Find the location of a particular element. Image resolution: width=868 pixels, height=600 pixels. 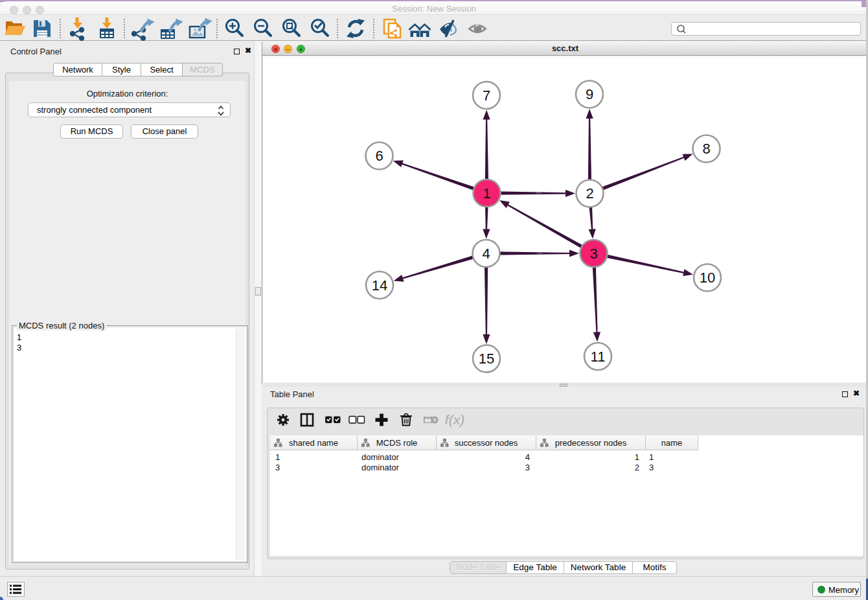

svg-text: 2 is located at coordinates (589, 193).